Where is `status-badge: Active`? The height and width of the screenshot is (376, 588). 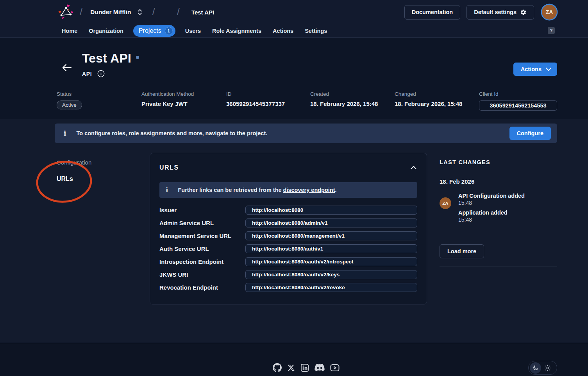 status-badge: Active is located at coordinates (70, 105).